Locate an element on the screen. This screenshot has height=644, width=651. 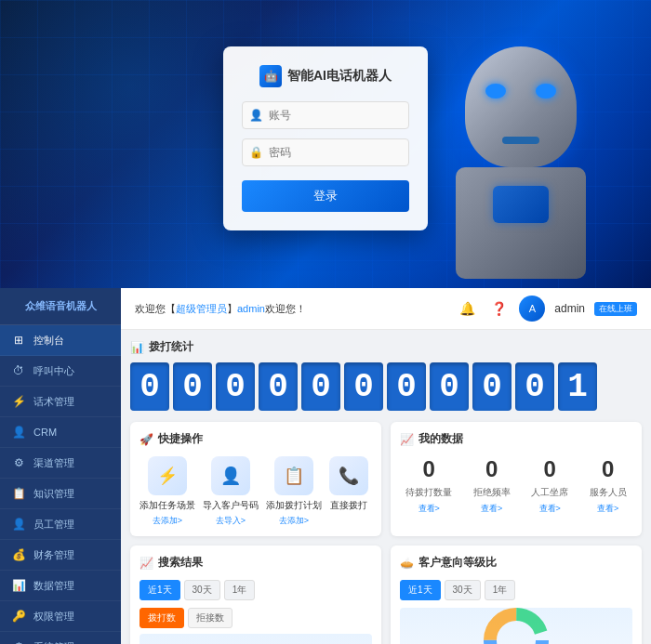
direct-call-link is located at coordinates (350, 519).